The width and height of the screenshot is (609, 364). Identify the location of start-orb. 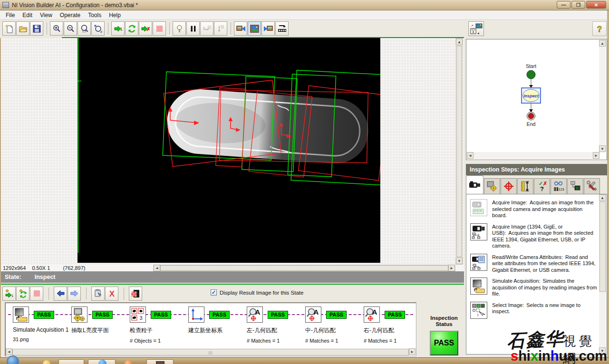
(13, 360).